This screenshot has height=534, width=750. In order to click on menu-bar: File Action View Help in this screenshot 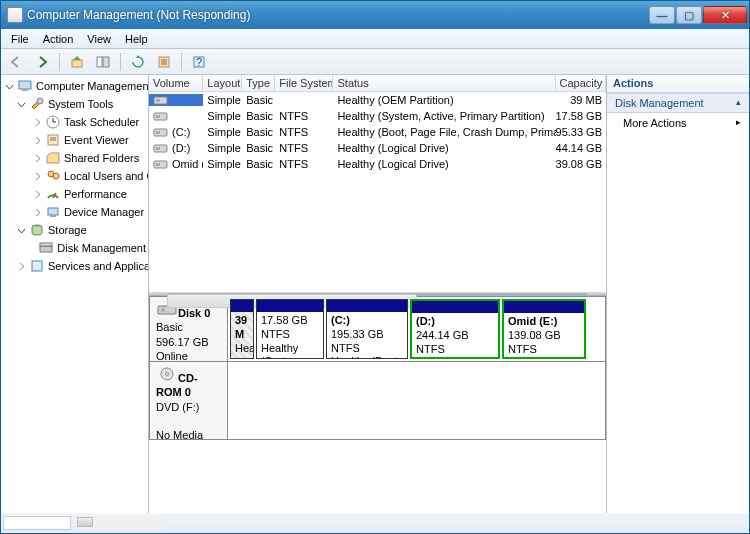, I will do `click(375, 39)`.